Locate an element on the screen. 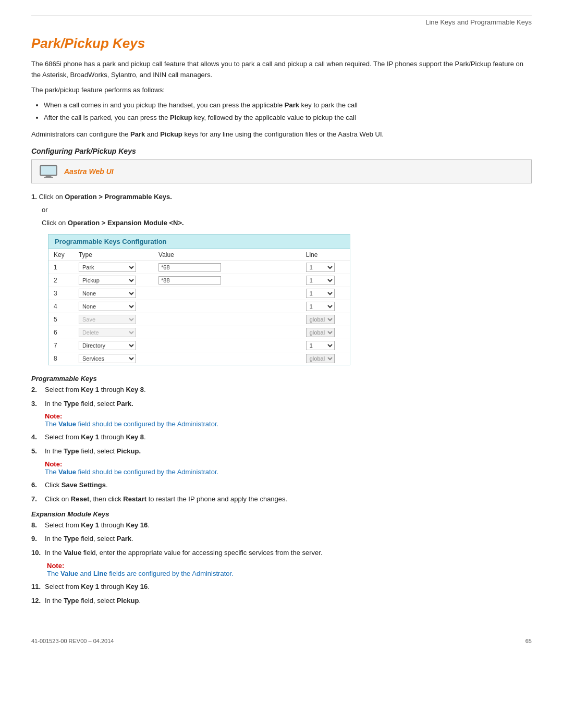 The width and height of the screenshot is (563, 728). bullet-1: When a call comes in and you pickup the … is located at coordinates (288, 105).